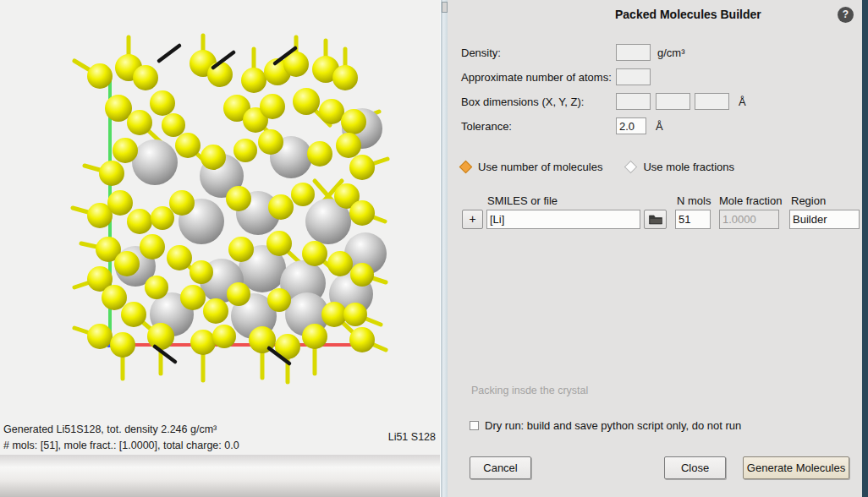 The height and width of the screenshot is (497, 868). What do you see at coordinates (474, 426) in the screenshot?
I see `dry-run-checkbox` at bounding box center [474, 426].